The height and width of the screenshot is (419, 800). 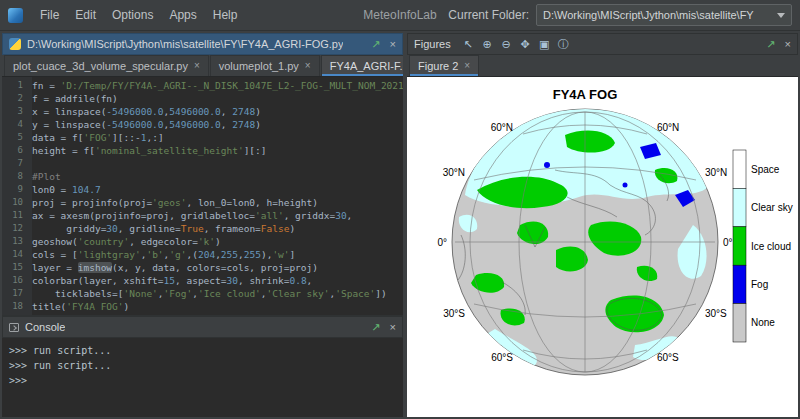 I want to click on code-line: 6height = f['nominal_satellite_height'][…, so click(x=202, y=150).